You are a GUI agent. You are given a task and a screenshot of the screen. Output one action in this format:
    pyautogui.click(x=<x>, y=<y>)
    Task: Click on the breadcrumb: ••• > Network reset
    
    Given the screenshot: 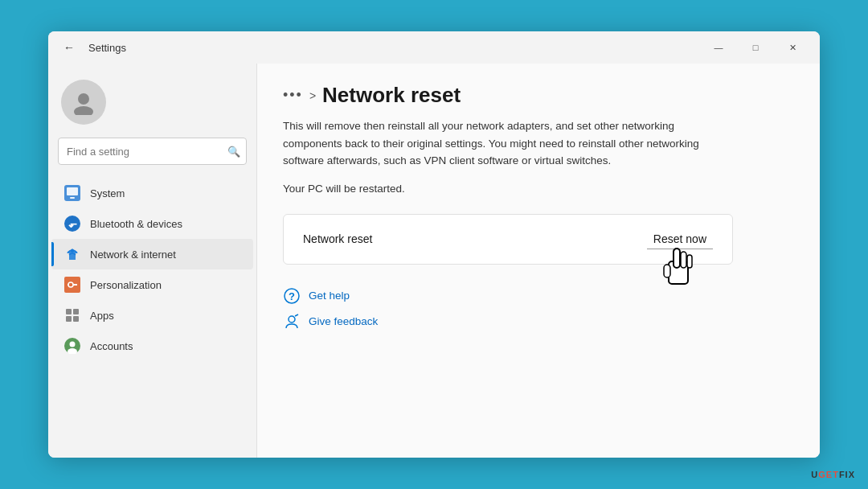 What is the action you would take?
    pyautogui.click(x=538, y=95)
    